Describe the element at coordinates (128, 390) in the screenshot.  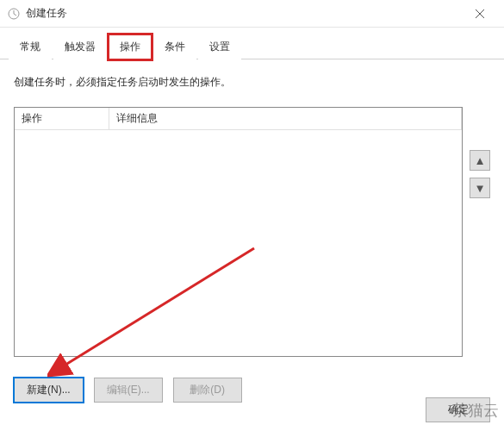
I see `edit-button: 编辑(E)...` at that location.